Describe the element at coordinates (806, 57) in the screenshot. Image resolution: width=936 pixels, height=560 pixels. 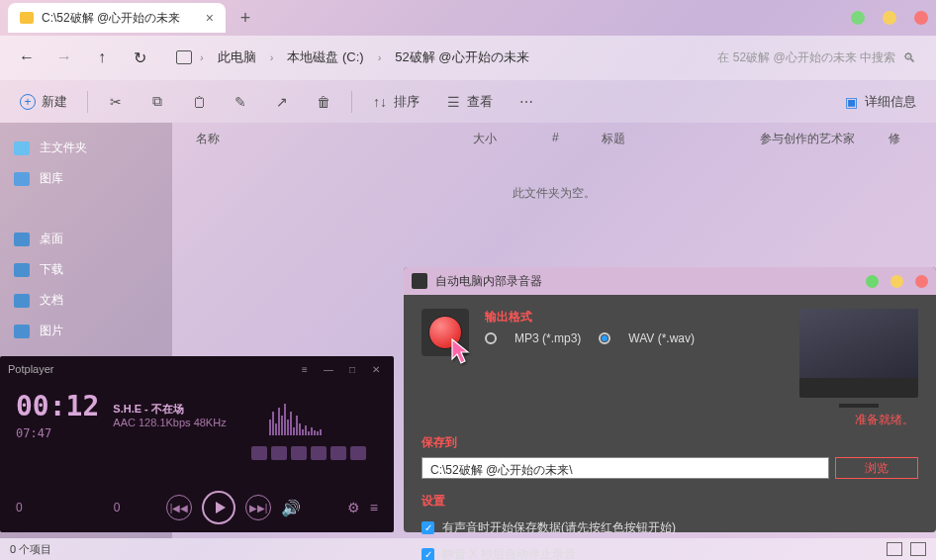
I see `search-placeholder: 在 52破解 @心开始の未来 中搜索` at that location.